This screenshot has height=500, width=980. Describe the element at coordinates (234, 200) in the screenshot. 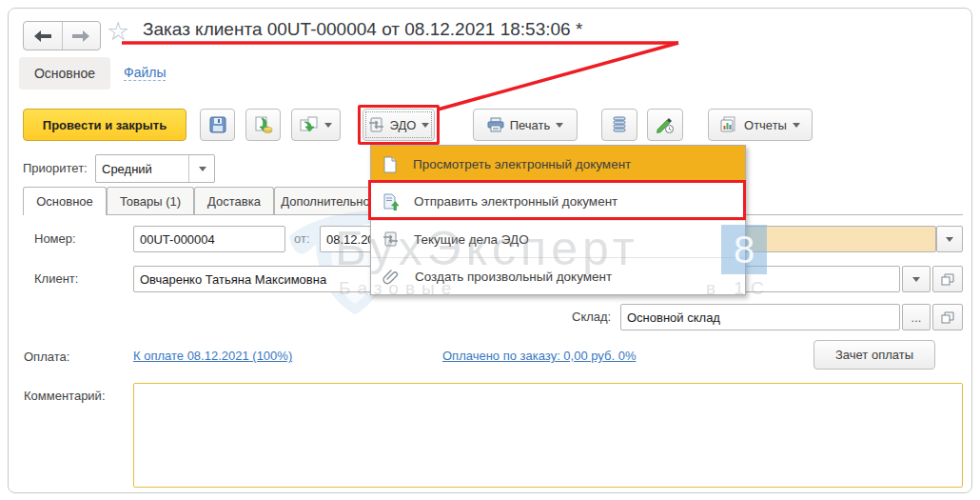

I see `form-tab-delivery: Доставка` at that location.